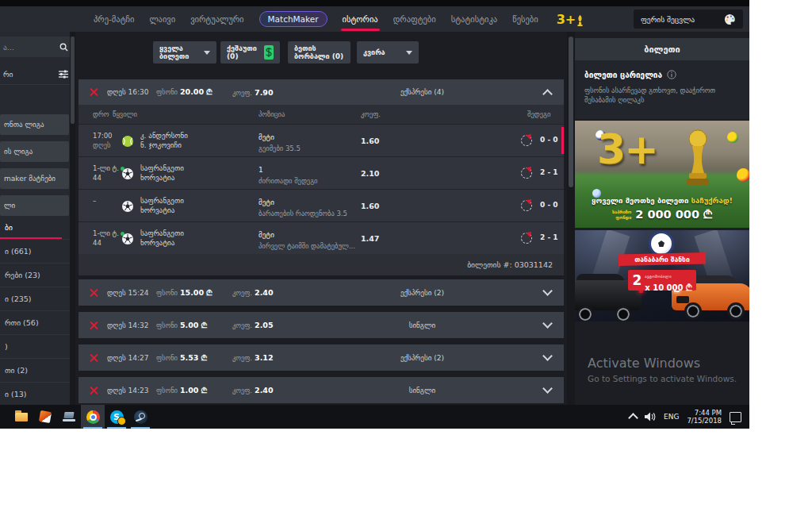 This screenshot has width=812, height=508. I want to click on ticket-time: დღეს 15:24, so click(132, 293).